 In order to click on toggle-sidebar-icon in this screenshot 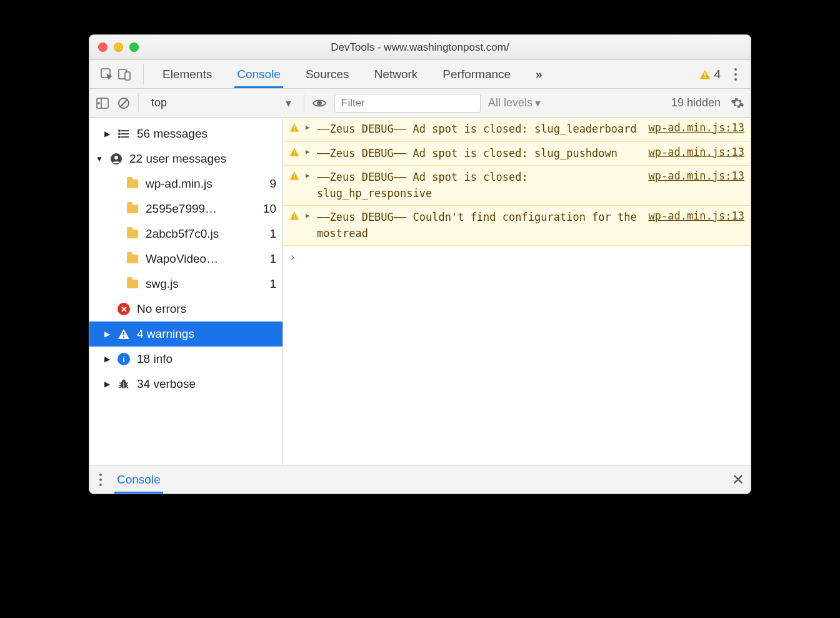, I will do `click(102, 103)`.